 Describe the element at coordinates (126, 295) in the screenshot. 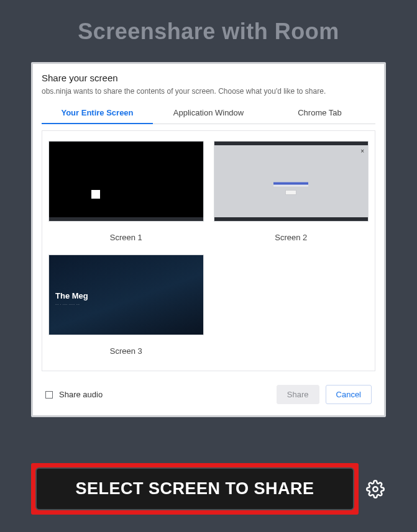

I see `screen-thumb-3: The Meg ··· · ···· ····· ···` at that location.